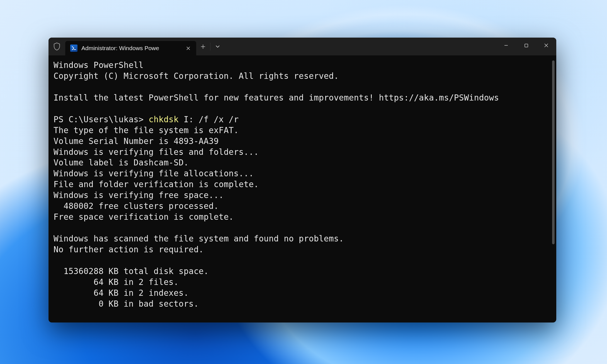  Describe the element at coordinates (553, 152) in the screenshot. I see `scrollbar` at that location.